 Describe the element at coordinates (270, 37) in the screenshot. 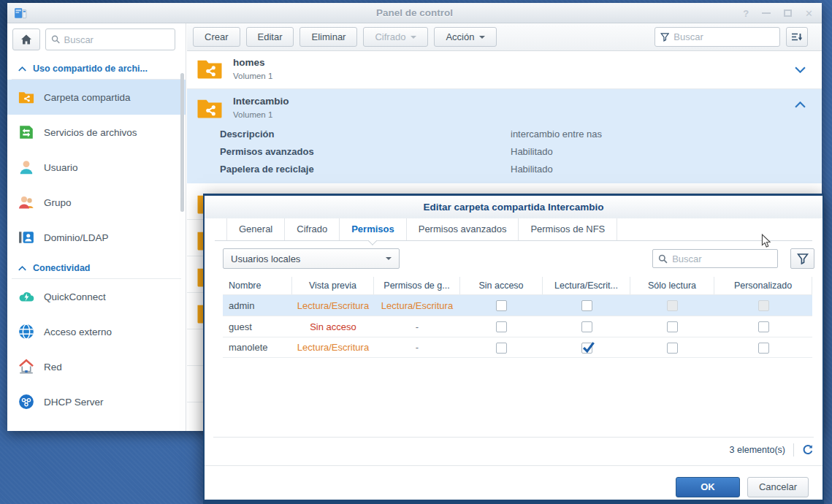

I see `edit-button: Editar` at that location.